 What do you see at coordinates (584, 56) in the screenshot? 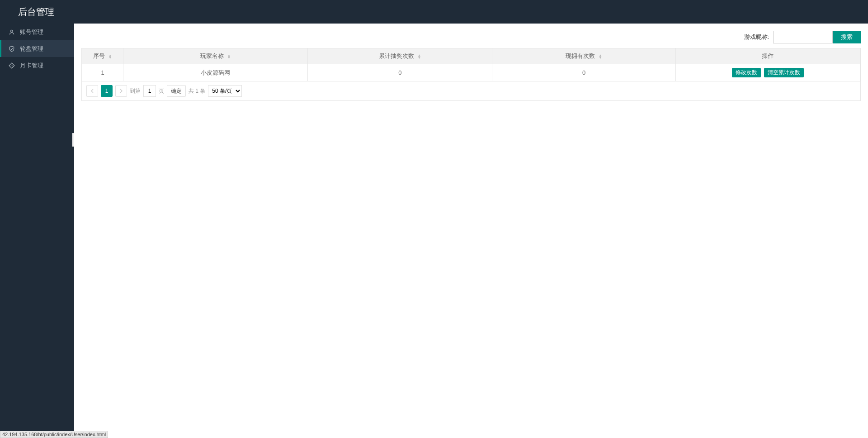
I see `col-header-remain: 现拥有次数 ▲▼` at bounding box center [584, 56].